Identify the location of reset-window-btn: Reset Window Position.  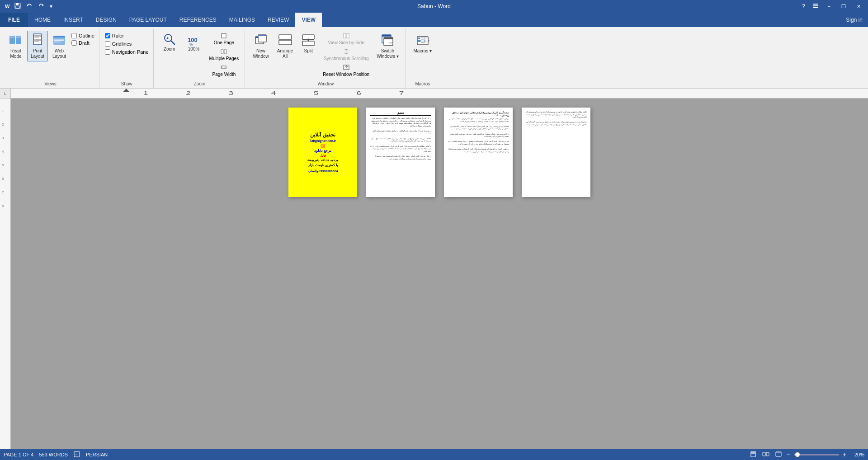
(346, 70).